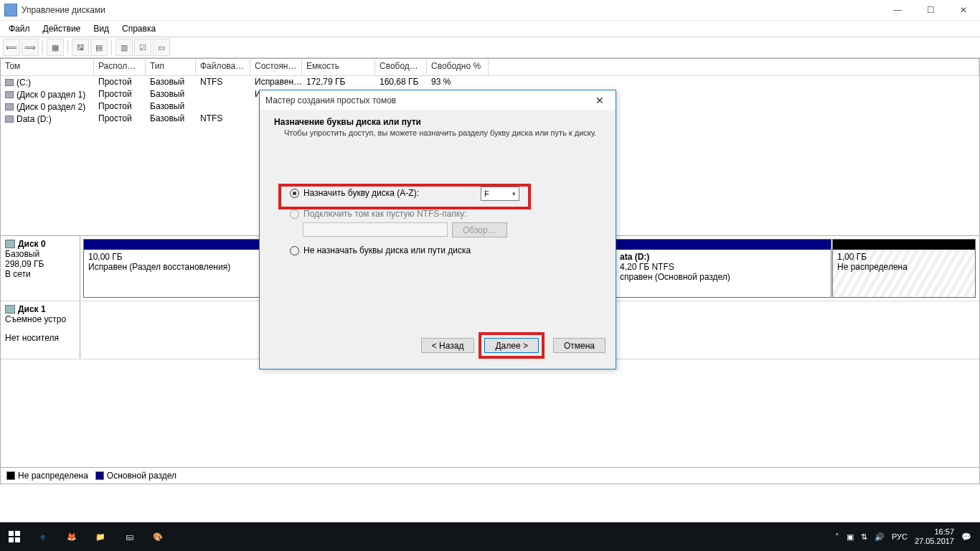 This screenshot has width=980, height=551. What do you see at coordinates (490, 10) in the screenshot?
I see `titlebar: Управление дисками — ☐ ✕` at bounding box center [490, 10].